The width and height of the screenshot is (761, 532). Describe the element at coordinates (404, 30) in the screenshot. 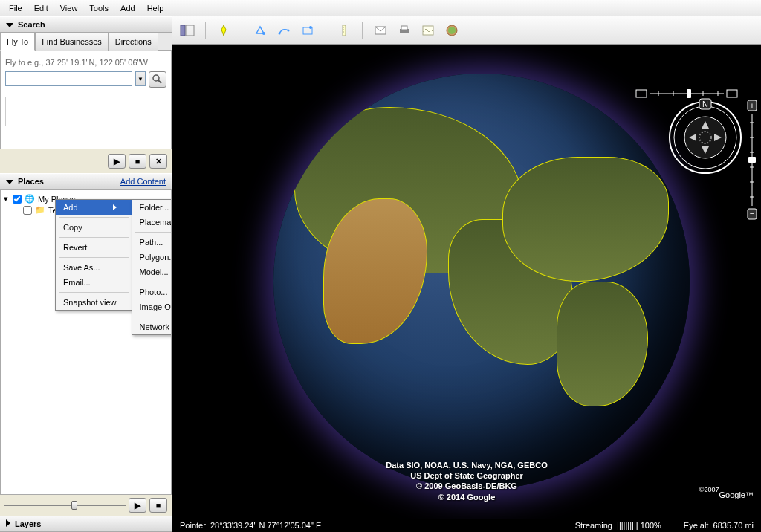

I see `print-button` at that location.